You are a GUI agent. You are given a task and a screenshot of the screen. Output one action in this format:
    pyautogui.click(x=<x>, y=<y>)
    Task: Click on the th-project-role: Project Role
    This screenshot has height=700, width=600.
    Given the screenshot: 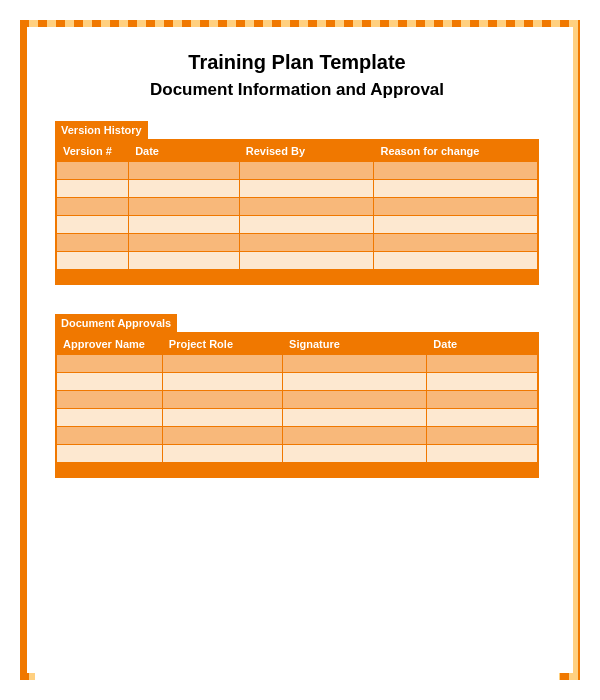 What is the action you would take?
    pyautogui.click(x=222, y=344)
    